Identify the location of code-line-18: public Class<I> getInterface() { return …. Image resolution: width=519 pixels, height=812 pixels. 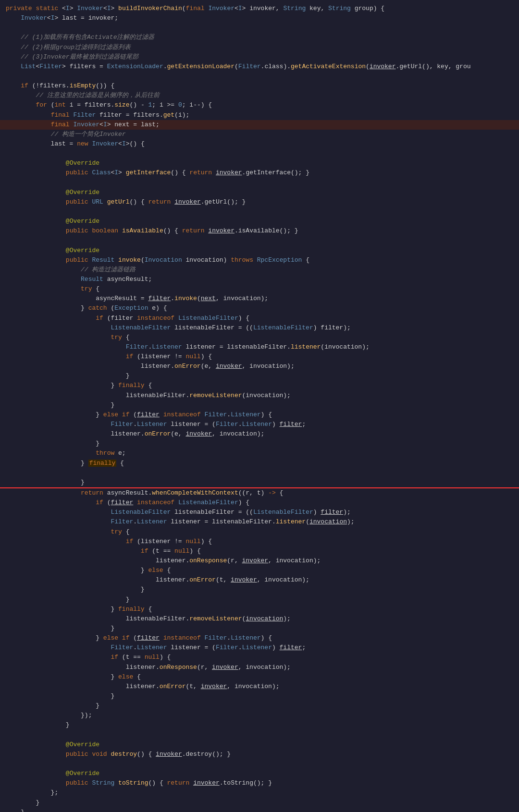
(260, 173).